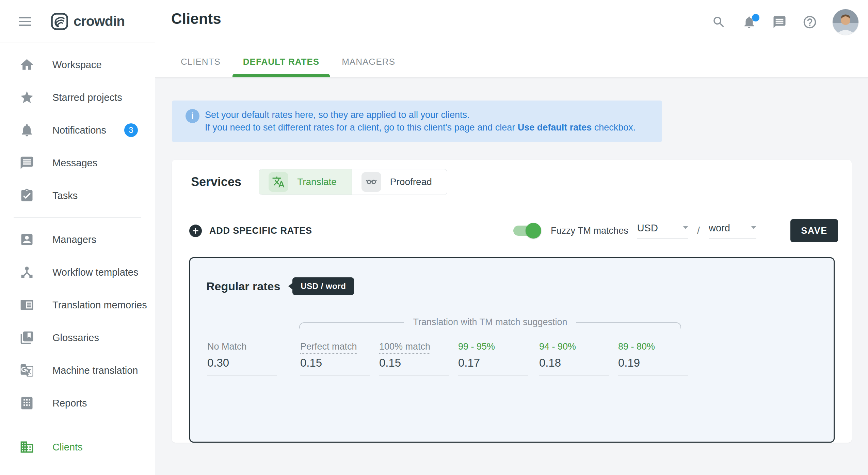 The height and width of the screenshot is (475, 868). What do you see at coordinates (25, 21) in the screenshot?
I see `hamburger-menu-icon` at bounding box center [25, 21].